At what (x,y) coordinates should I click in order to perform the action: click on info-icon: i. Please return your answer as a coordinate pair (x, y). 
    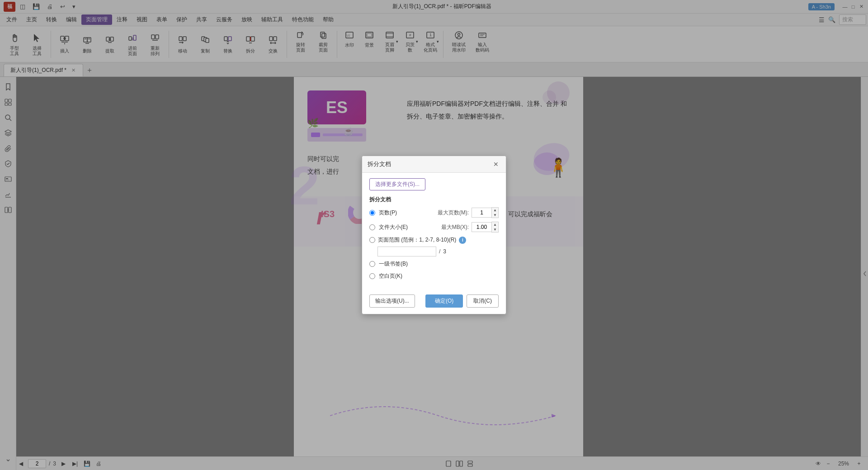
    Looking at the image, I should click on (462, 240).